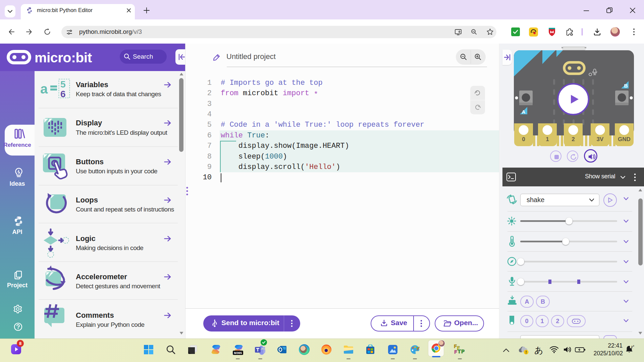  Describe the element at coordinates (523, 139) in the screenshot. I see `svg-text: 0` at that location.